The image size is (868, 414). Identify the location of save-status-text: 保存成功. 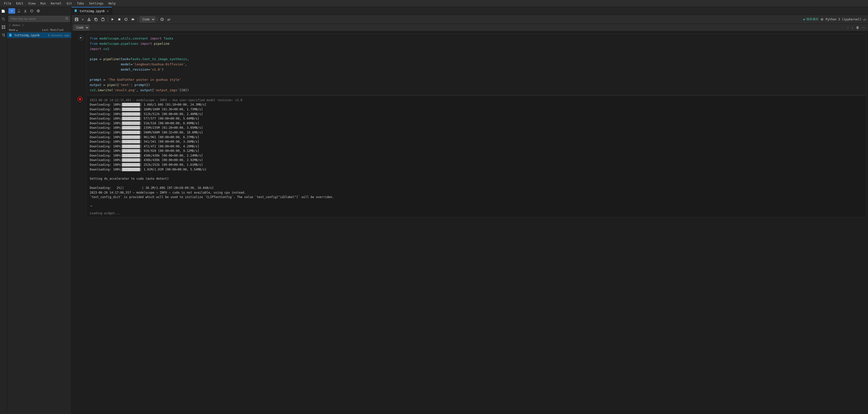
(812, 19).